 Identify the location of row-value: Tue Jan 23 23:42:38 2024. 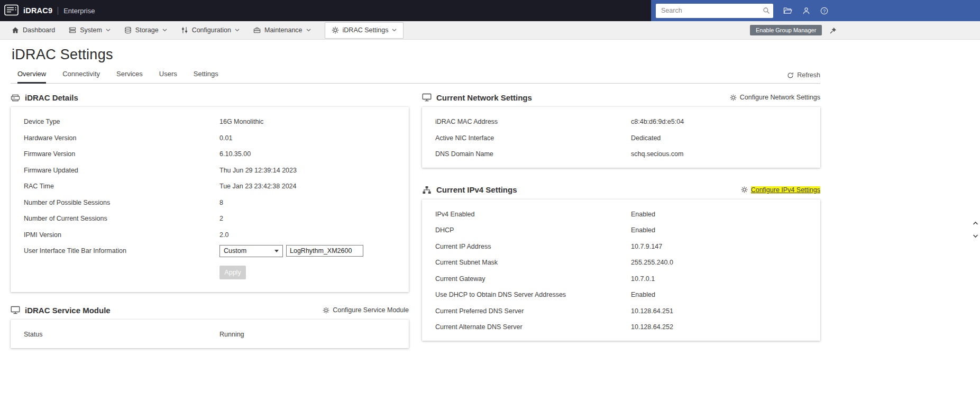
(258, 186).